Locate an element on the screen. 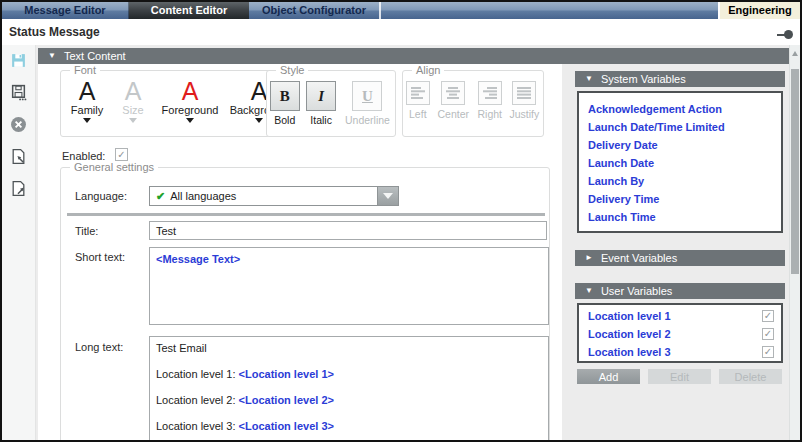 Image resolution: width=802 pixels, height=442 pixels. user-variables-list: Location level 1 ✓ Location level 2 ✓ Lo… is located at coordinates (680, 333).